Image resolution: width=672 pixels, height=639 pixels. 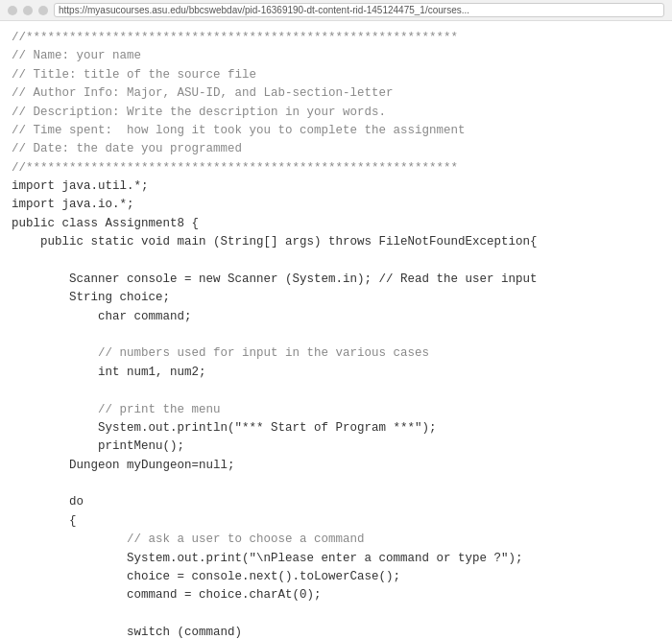 I want to click on browser-back-btn, so click(x=12, y=11).